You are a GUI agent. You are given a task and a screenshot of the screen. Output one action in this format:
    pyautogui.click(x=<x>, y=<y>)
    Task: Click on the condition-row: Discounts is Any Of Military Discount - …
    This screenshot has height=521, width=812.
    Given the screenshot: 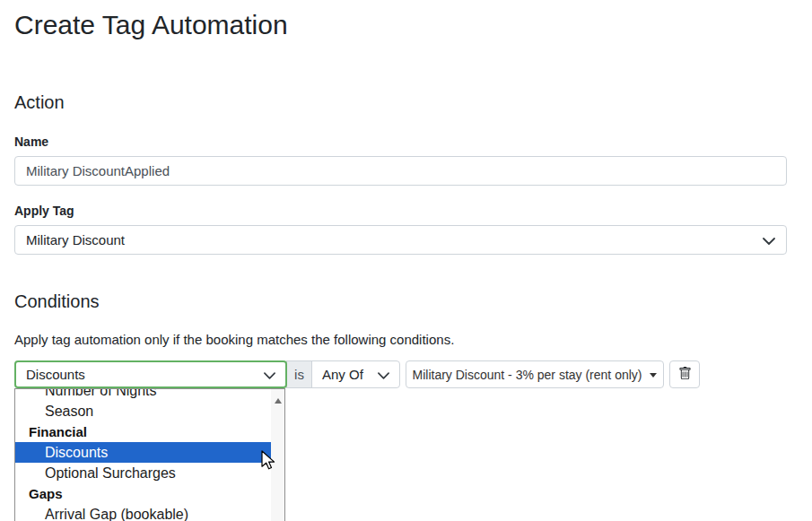 What is the action you would take?
    pyautogui.click(x=400, y=375)
    